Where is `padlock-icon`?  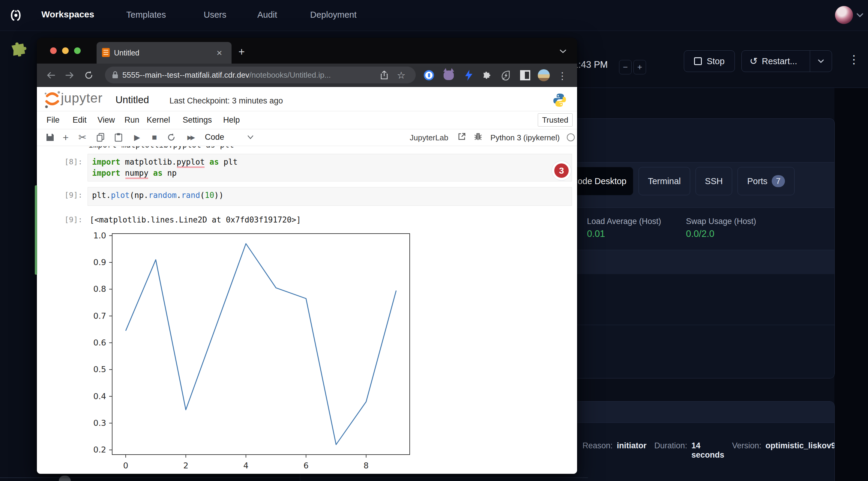 padlock-icon is located at coordinates (115, 75).